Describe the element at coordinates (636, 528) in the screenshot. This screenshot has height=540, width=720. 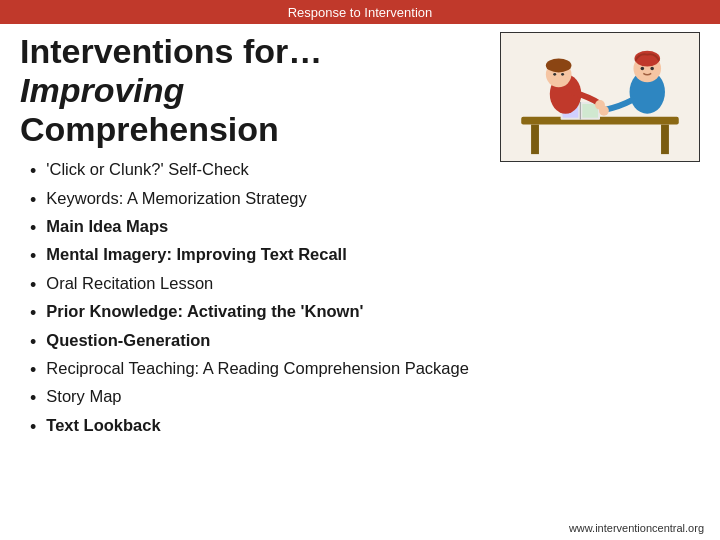
I see `footer: www.interventioncentral.org` at that location.